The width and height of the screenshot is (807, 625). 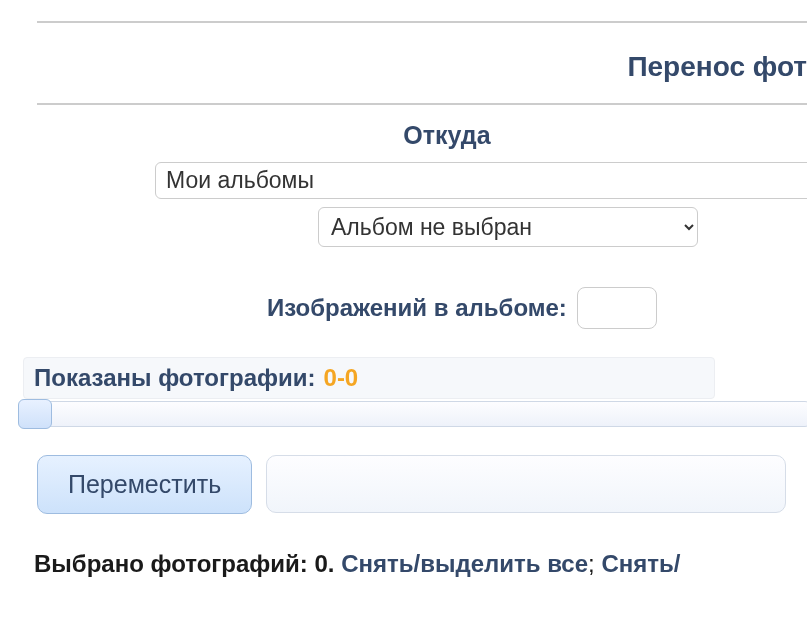 What do you see at coordinates (640, 564) in the screenshot?
I see `select-trail-link: Снять/` at bounding box center [640, 564].